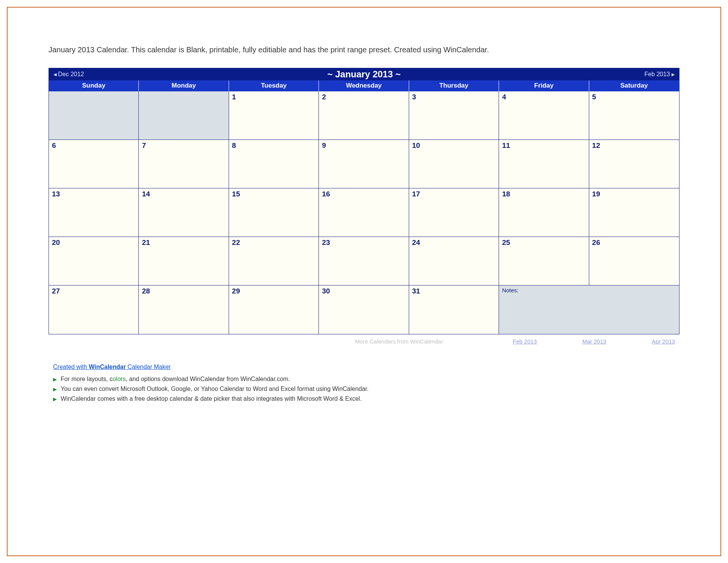  I want to click on day-cell: 16, so click(364, 213).